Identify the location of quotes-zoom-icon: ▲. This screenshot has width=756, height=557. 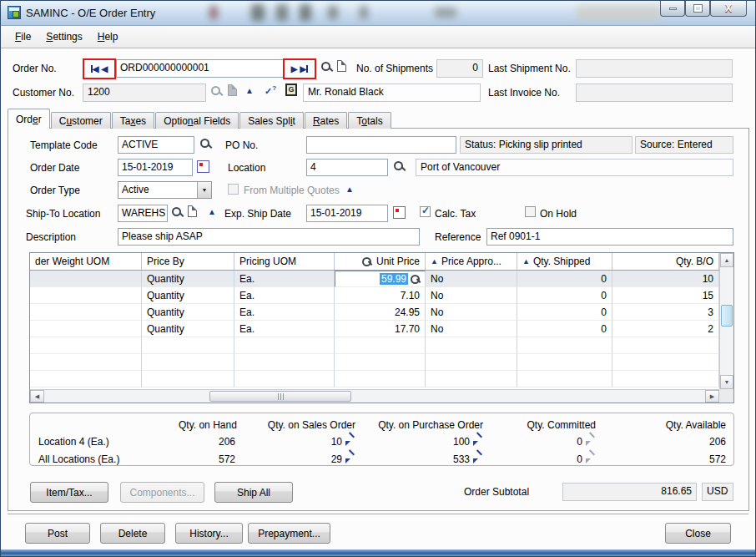
(350, 189).